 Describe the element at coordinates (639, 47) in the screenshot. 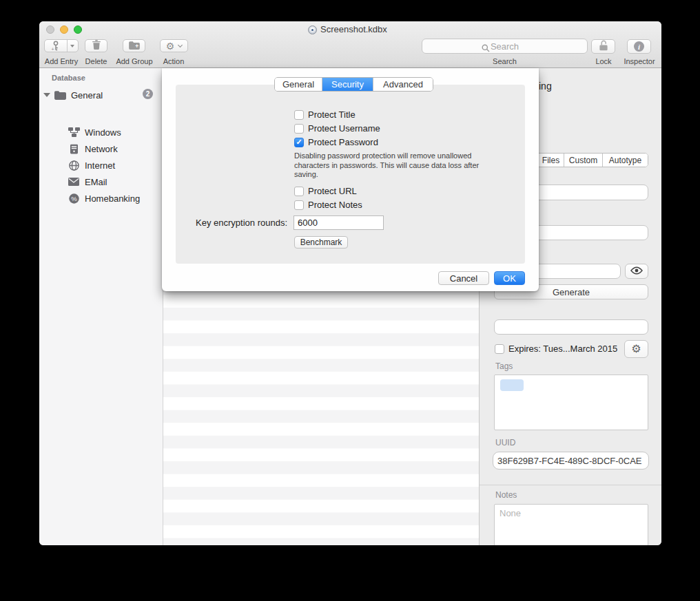

I see `info-circle-icon: i` at that location.